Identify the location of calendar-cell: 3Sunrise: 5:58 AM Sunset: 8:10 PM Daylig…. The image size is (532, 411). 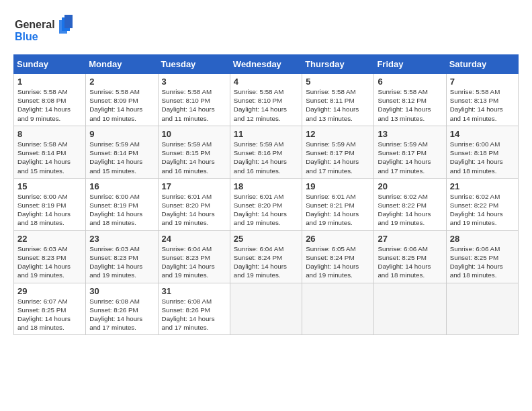
(193, 100).